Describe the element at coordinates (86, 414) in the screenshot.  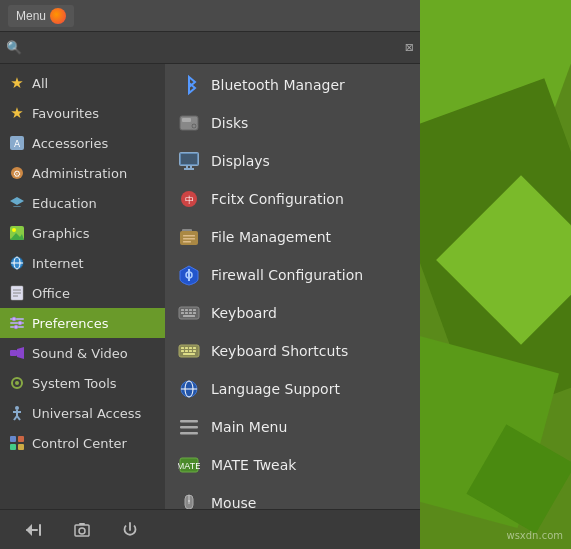
I see `sidebar-label-universal-access: Universal Access` at that location.